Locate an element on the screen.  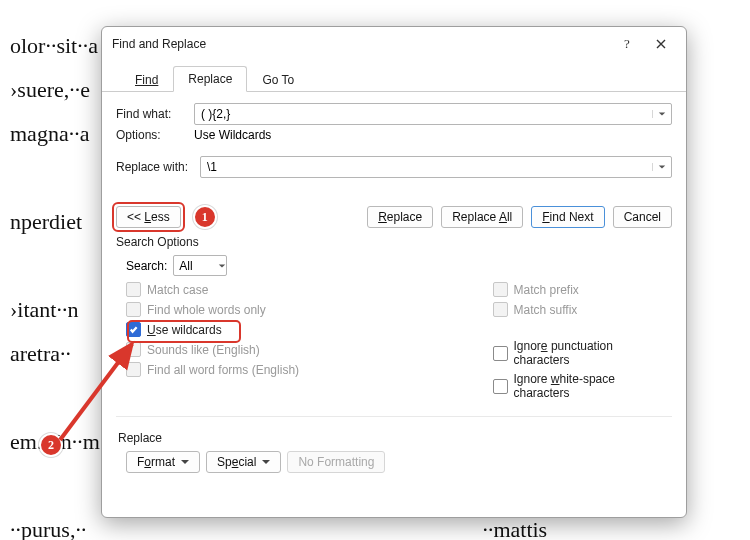
ignore-whitespace-checkbox: Ignore white-space characters is located at coordinates (583, 386).